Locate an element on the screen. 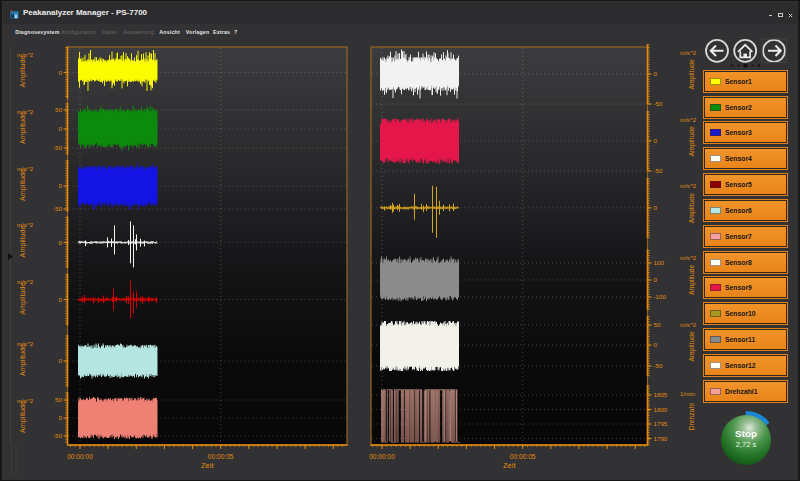  svg-text: 1800 is located at coordinates (661, 410).